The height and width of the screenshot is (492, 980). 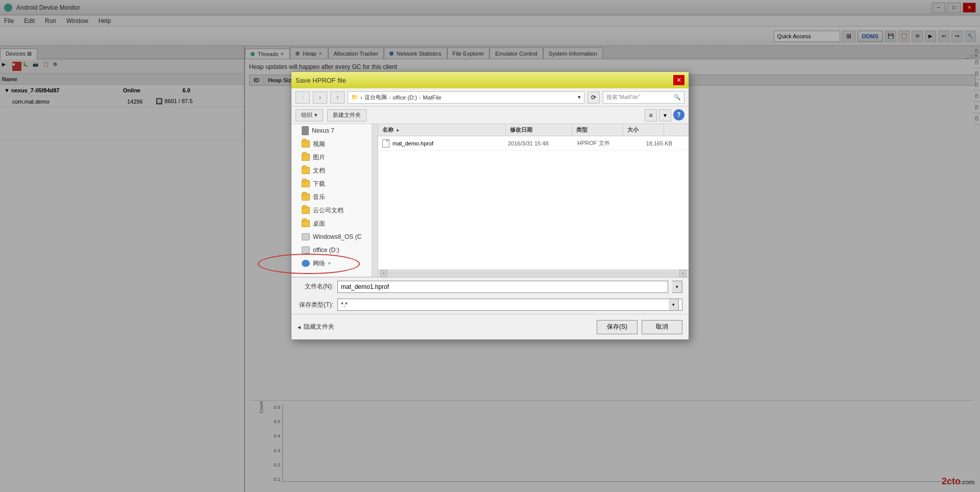 What do you see at coordinates (533, 200) in the screenshot?
I see `dialog-files: 名称 ▲ 修改日期 类型 大小 mat_demo.hprof 2016/3/31…` at bounding box center [533, 200].